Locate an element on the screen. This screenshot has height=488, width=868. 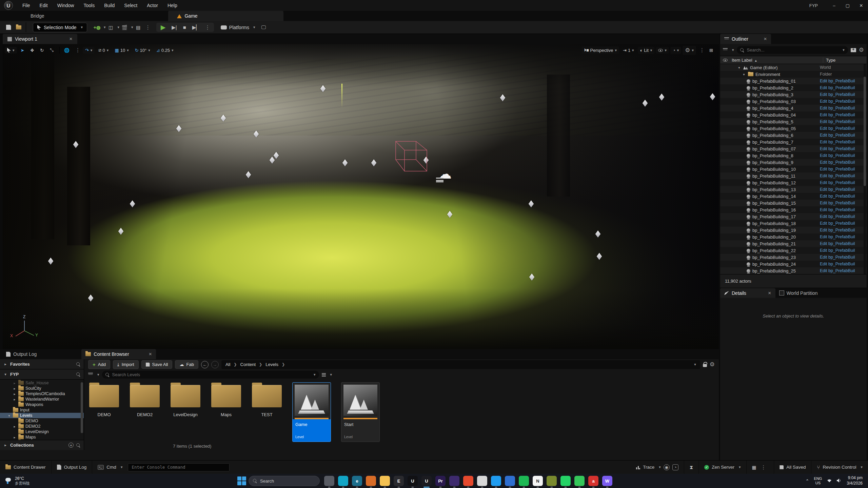
taskbar-app-phone-link is located at coordinates (329, 481).